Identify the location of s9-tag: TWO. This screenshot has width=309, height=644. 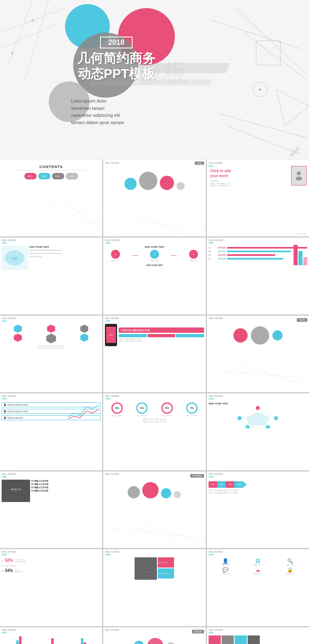
(302, 320).